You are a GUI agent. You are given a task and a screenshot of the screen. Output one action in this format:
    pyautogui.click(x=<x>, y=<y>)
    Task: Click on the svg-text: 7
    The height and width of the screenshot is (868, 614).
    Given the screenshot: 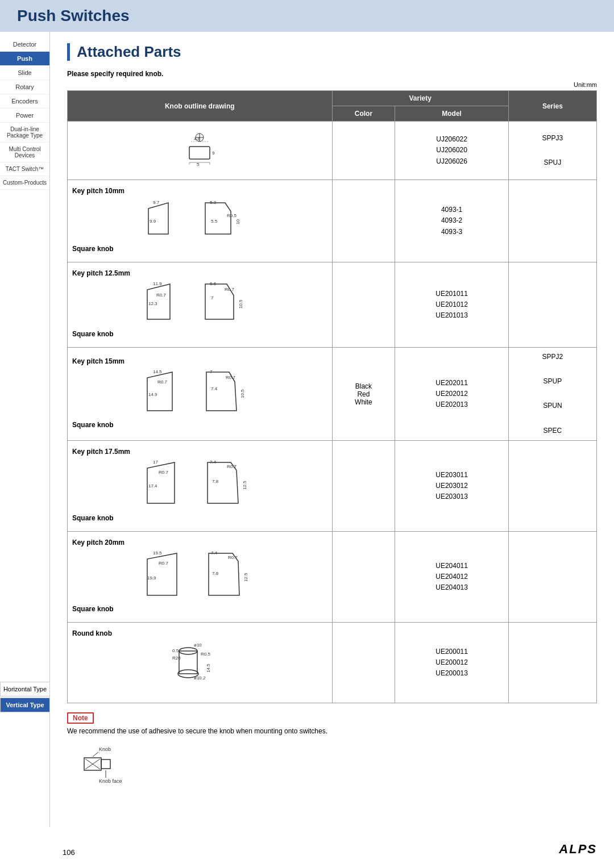 What is the action you would take?
    pyautogui.click(x=213, y=298)
    